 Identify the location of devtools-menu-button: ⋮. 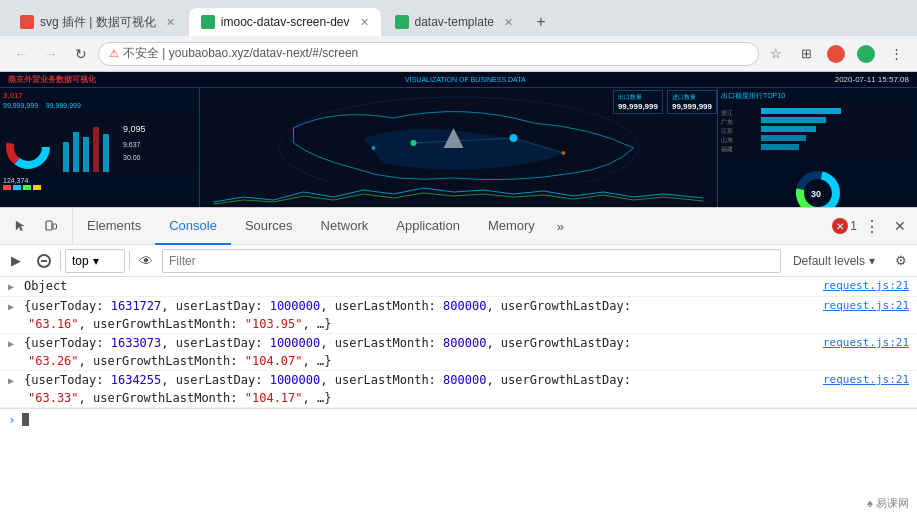
(872, 226).